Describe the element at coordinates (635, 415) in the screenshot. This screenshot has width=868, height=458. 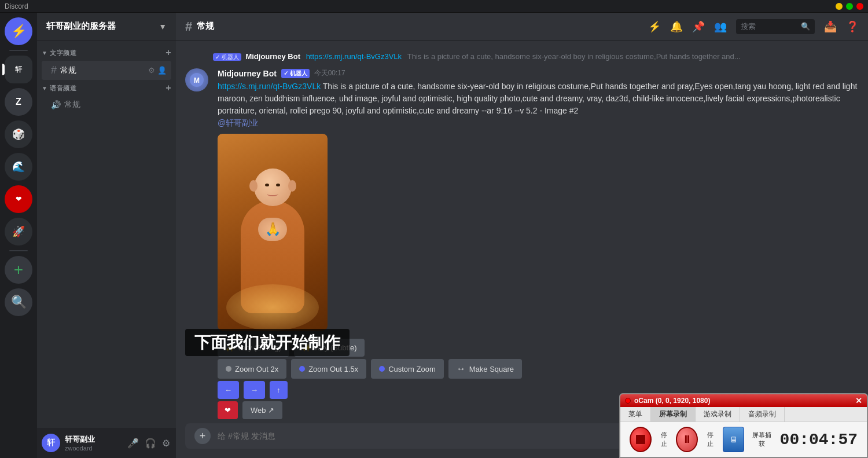
I see `ocam-tab-menu: 菜单` at that location.